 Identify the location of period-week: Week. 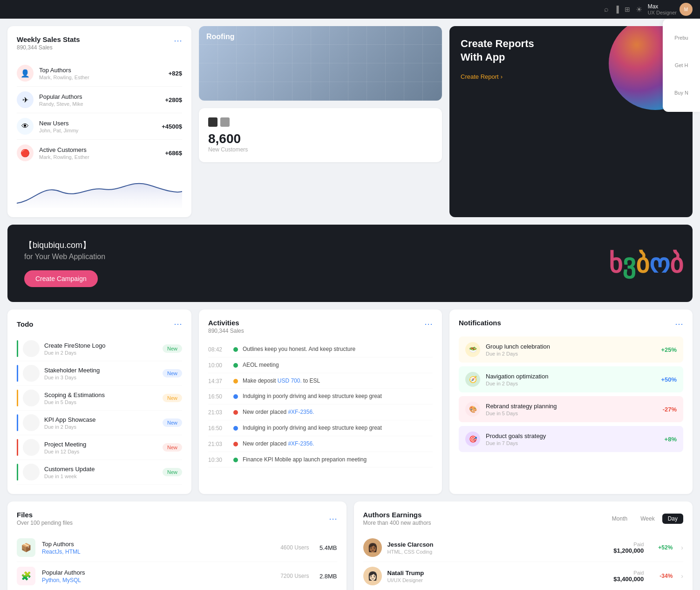
(647, 519).